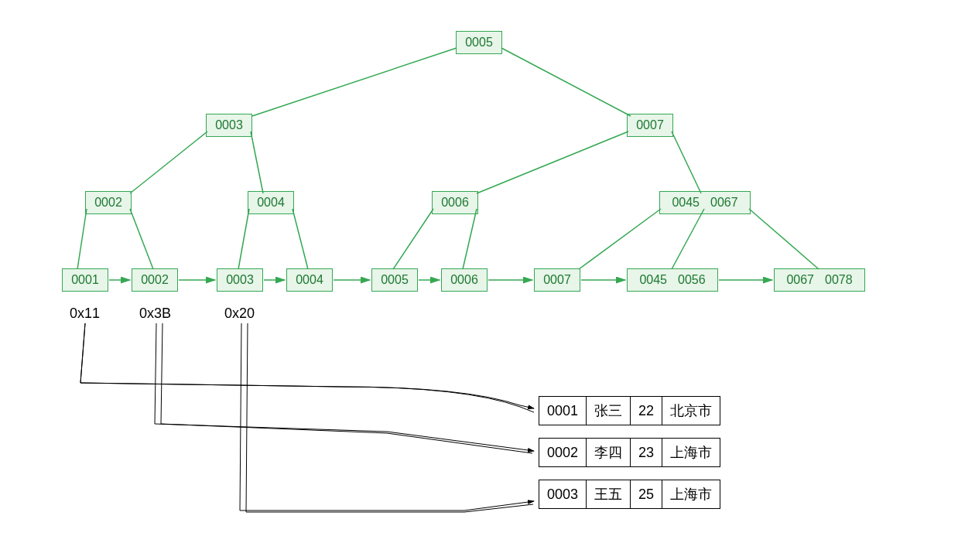 The image size is (958, 560). What do you see at coordinates (647, 411) in the screenshot?
I see `cell-age: 22` at bounding box center [647, 411].